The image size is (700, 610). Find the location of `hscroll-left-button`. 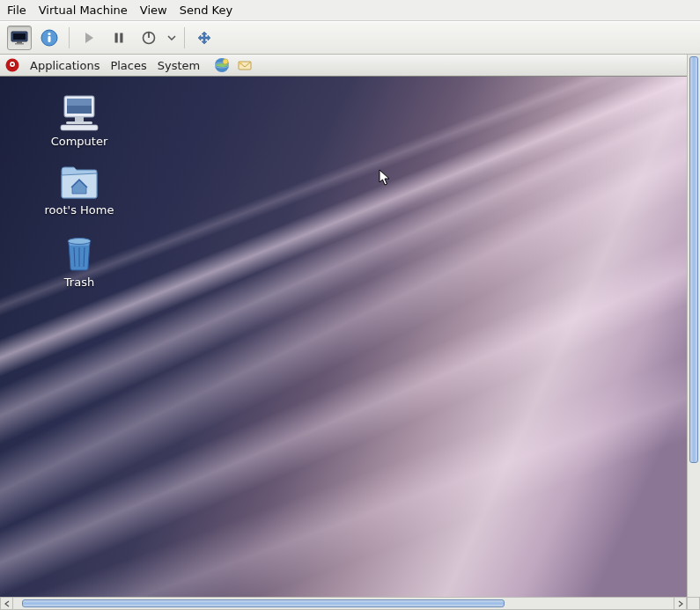

hscroll-left-button is located at coordinates (7, 604).